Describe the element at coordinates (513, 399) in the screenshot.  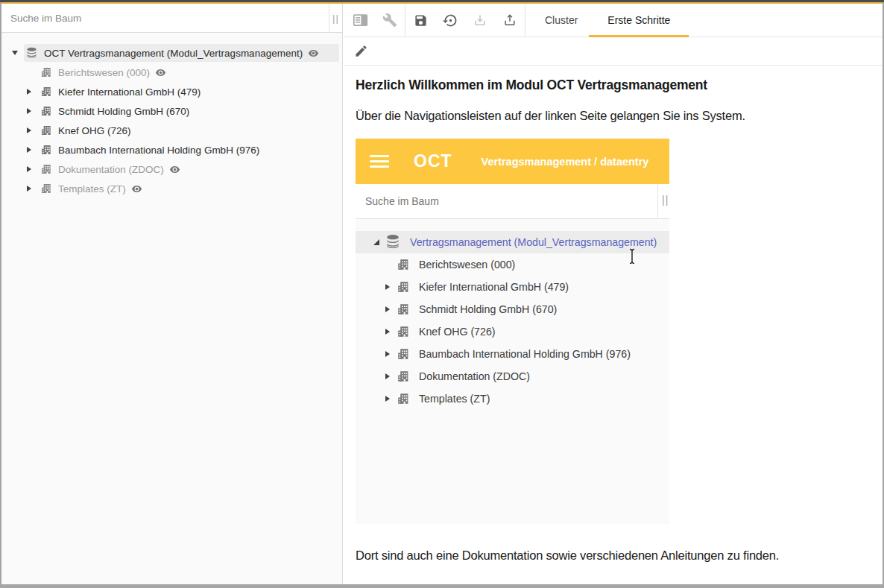
I see `screenshot-tree-row: Templates (ZT)` at that location.